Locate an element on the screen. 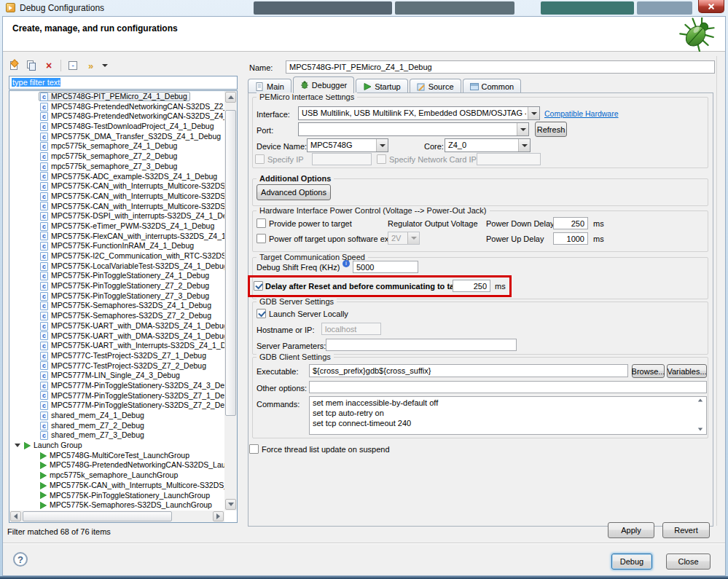  tree-item: c MPC5775K-FlexCAN_with_interrupts-S32DS… is located at coordinates (117, 237).